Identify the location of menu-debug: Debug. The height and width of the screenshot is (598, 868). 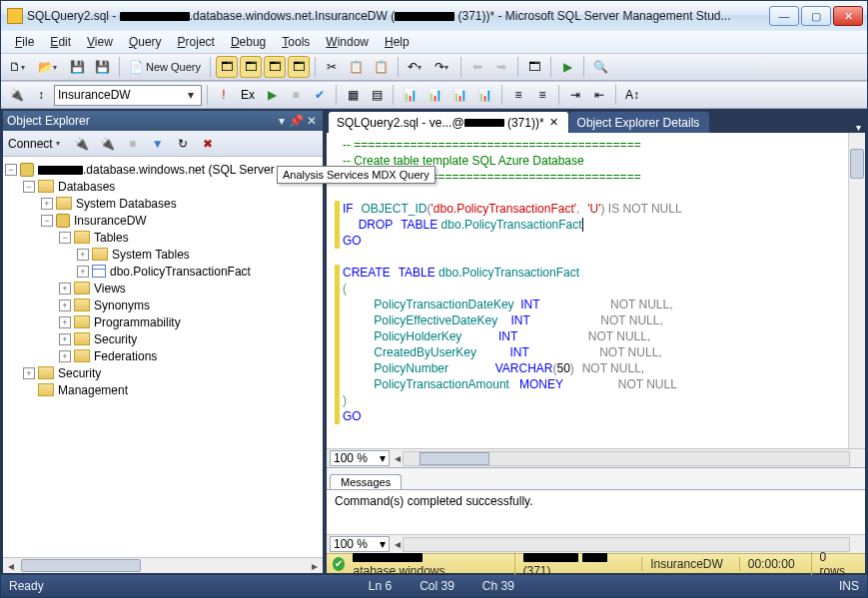
(248, 42).